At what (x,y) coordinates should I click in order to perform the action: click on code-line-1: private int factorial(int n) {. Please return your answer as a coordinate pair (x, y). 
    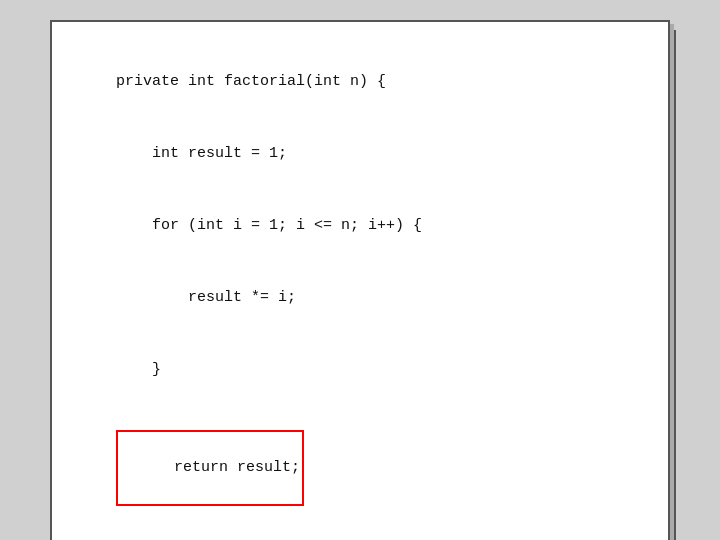
    Looking at the image, I should click on (360, 82).